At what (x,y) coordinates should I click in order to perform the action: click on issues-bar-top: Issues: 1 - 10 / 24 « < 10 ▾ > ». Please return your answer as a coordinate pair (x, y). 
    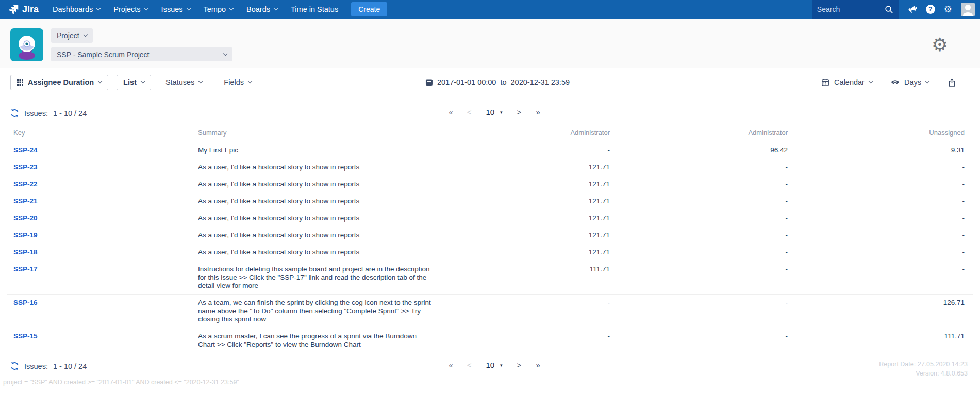
    Looking at the image, I should click on (490, 112).